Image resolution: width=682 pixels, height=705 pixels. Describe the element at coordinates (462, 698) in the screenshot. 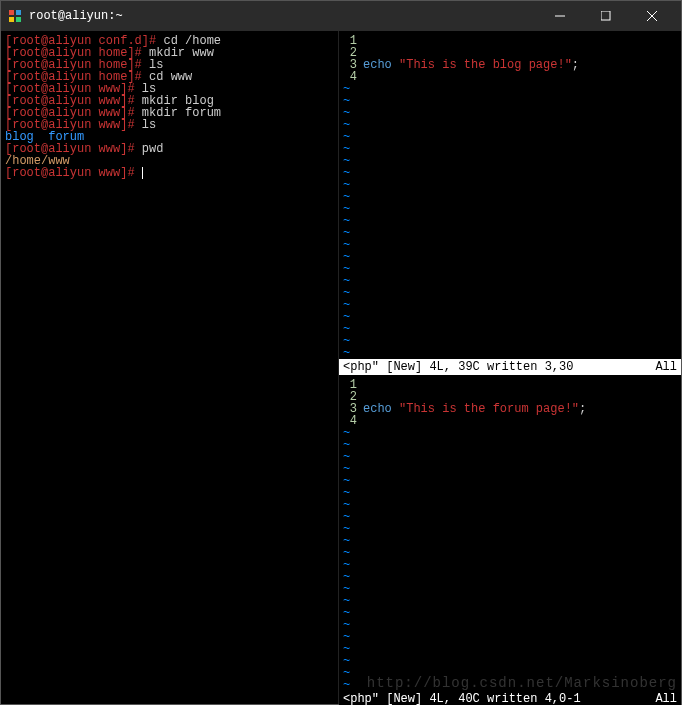

I see `status-left: <php" [New] 4L, 40C written 4,0-1` at that location.